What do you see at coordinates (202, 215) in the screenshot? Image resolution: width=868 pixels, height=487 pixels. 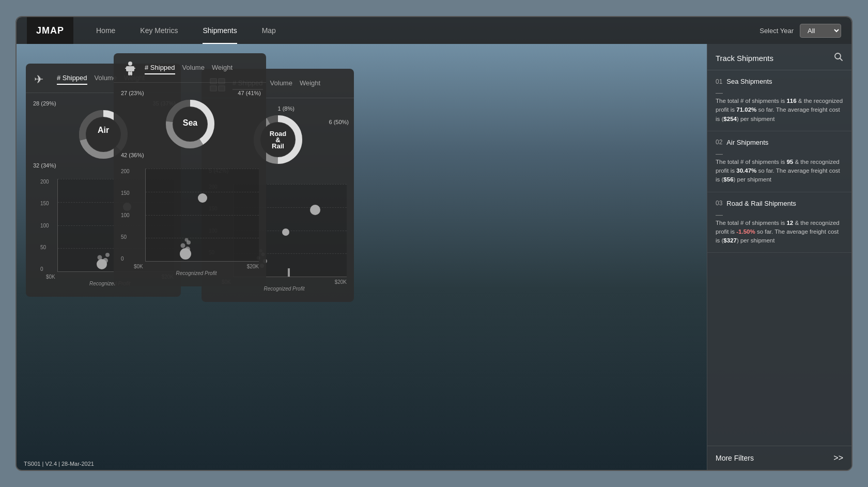 I see `sea-scatter-plot` at bounding box center [202, 215].